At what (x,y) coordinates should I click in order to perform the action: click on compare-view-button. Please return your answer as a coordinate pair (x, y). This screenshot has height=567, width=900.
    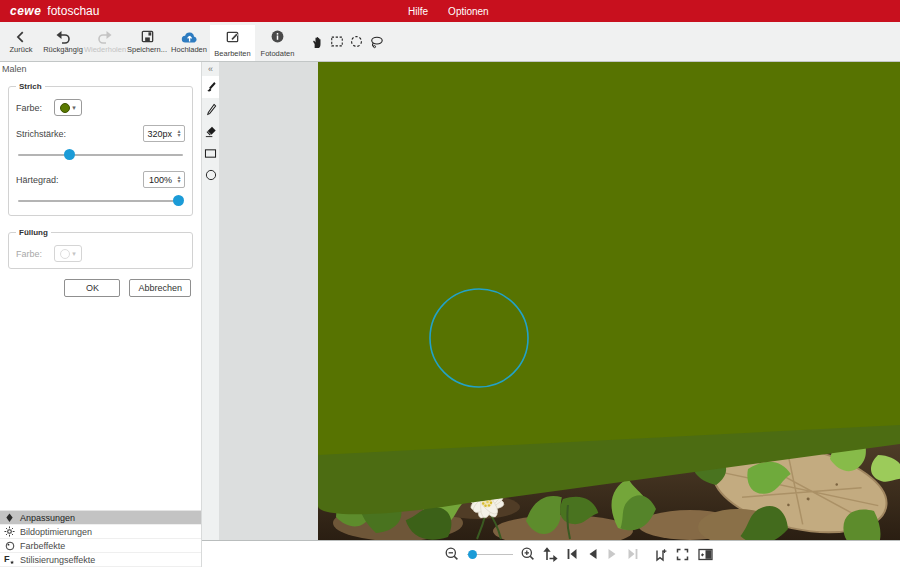
    Looking at the image, I should click on (706, 554).